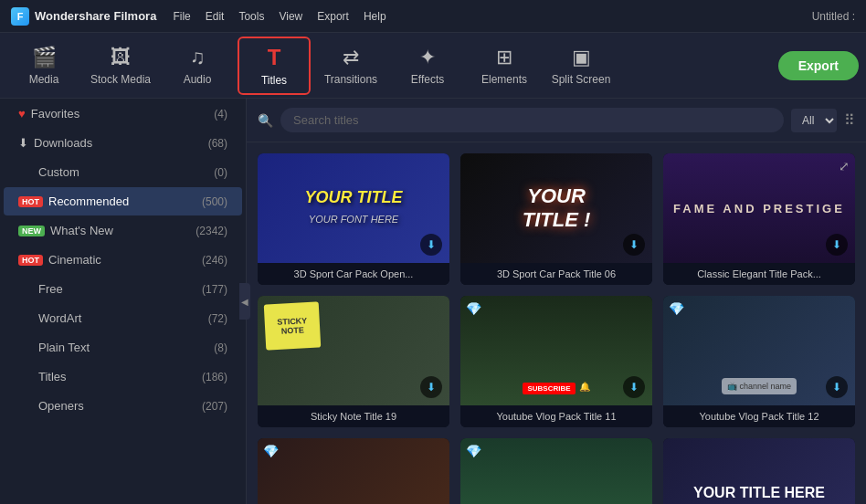 The width and height of the screenshot is (866, 504). Describe the element at coordinates (354, 471) in the screenshot. I see `title-card-7: 💎 ⬇ ...` at that location.